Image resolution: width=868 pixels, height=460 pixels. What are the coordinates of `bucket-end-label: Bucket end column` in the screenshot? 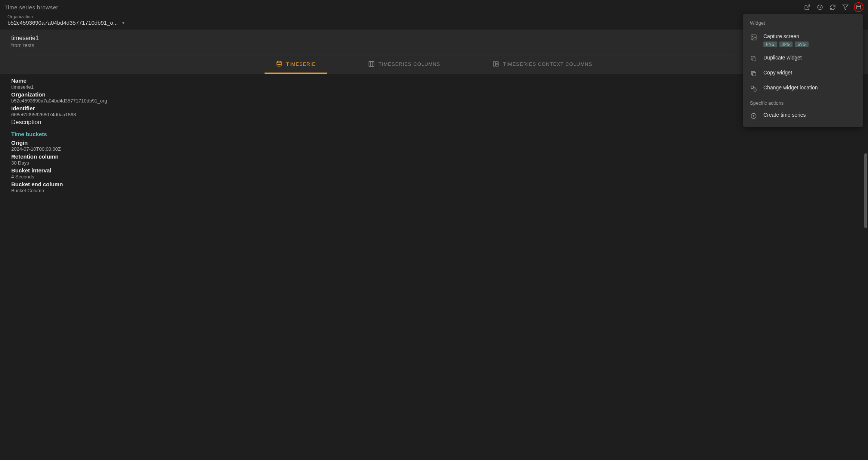 It's located at (434, 184).